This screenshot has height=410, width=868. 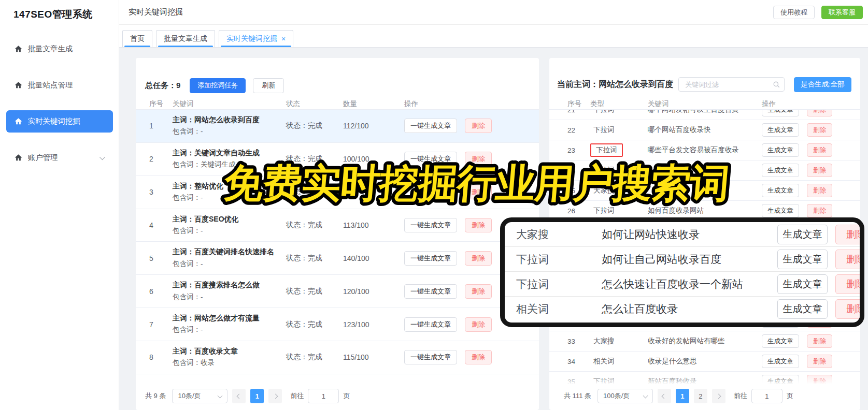 What do you see at coordinates (472, 159) in the screenshot?
I see `row-actions: 一键生成文章 删除` at bounding box center [472, 159].